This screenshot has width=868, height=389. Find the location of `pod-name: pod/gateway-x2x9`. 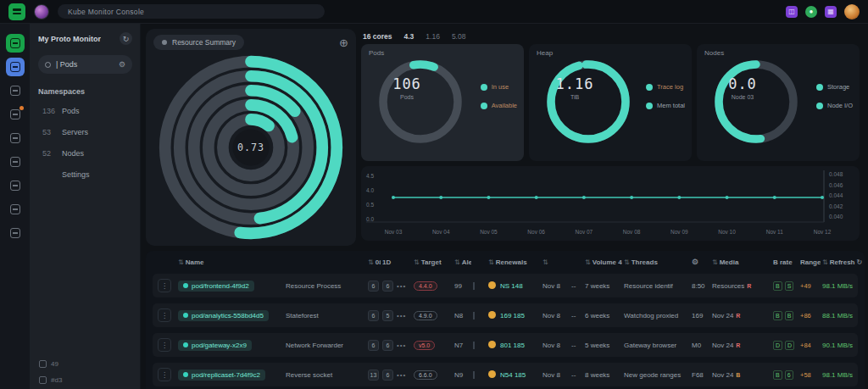

pod-name: pod/gateway-x2x9 is located at coordinates (219, 346).